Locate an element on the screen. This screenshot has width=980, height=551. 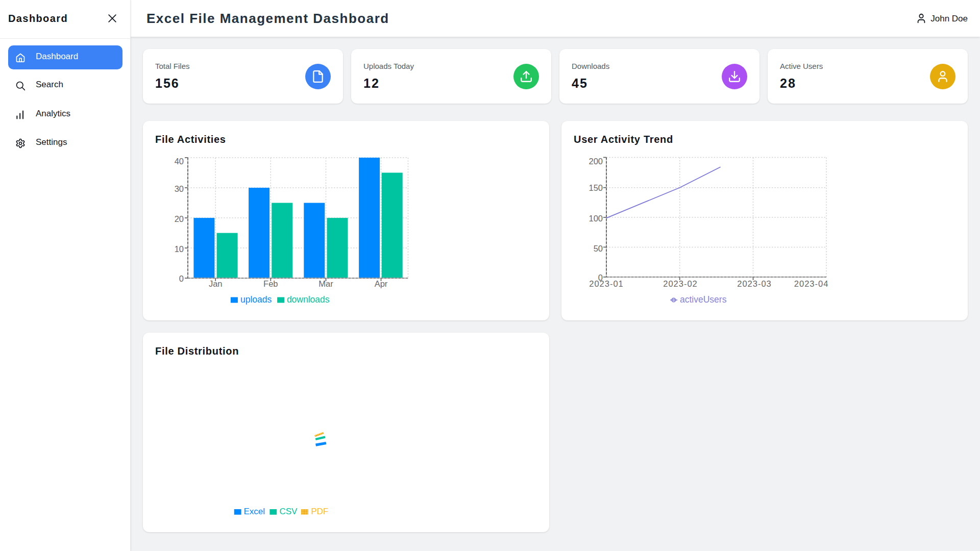
svg-text: 50 is located at coordinates (598, 248).